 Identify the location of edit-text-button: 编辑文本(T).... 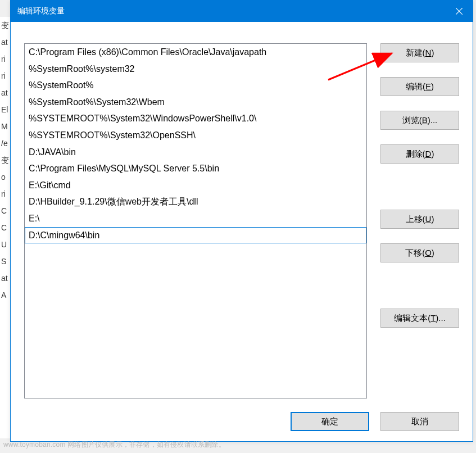
(420, 318).